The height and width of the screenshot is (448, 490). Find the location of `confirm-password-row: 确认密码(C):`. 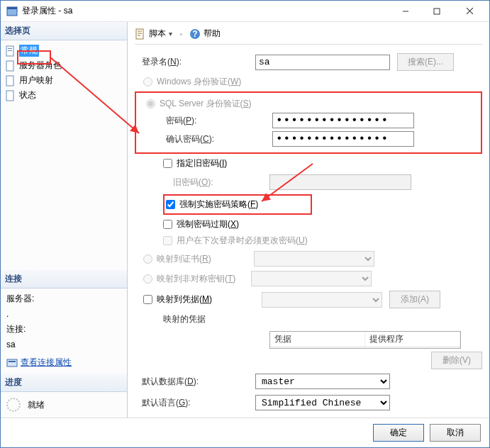

confirm-password-row: 确认密码(C): is located at coordinates (308, 139).